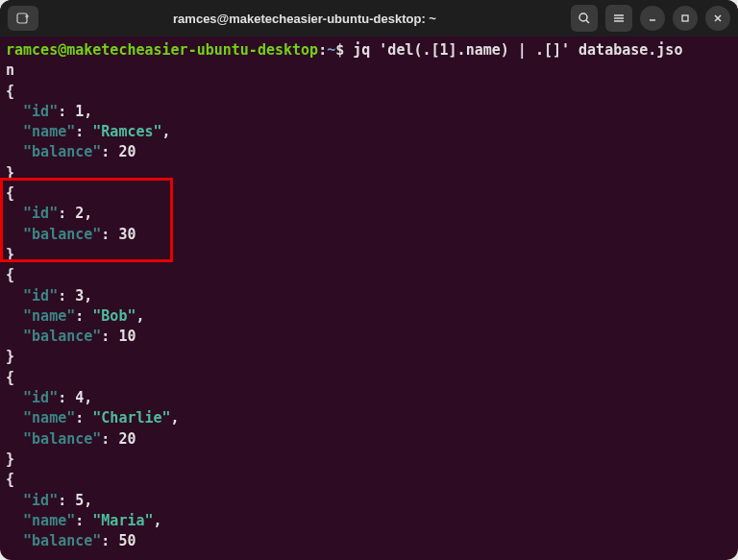 Image resolution: width=738 pixels, height=560 pixels. What do you see at coordinates (584, 18) in the screenshot?
I see `search-icon` at bounding box center [584, 18].